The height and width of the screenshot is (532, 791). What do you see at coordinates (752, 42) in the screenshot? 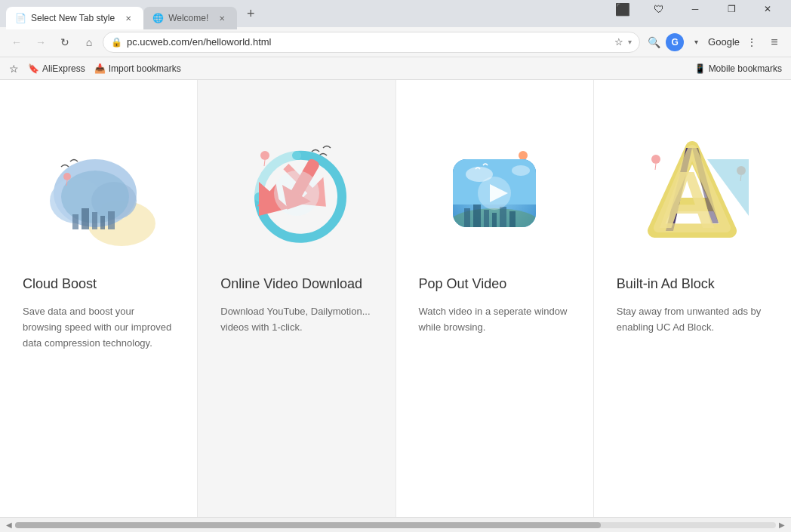
I see `more-tools-button: ⋮` at bounding box center [752, 42].